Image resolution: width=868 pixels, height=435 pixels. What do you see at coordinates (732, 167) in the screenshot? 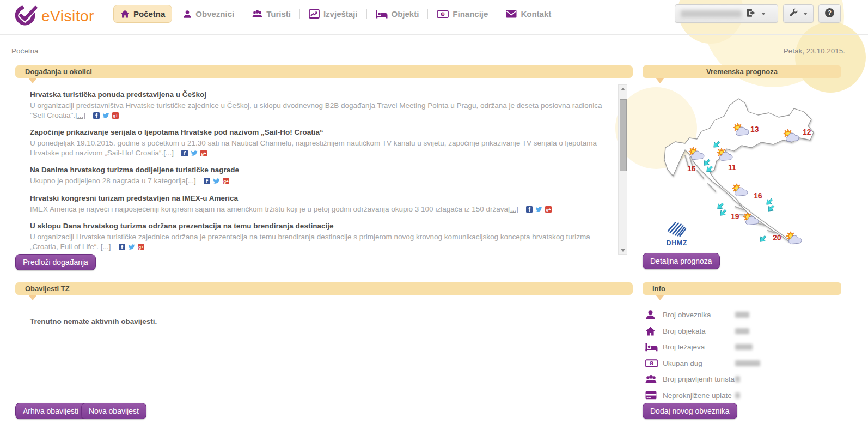
I see `temperature-label: 11` at bounding box center [732, 167].